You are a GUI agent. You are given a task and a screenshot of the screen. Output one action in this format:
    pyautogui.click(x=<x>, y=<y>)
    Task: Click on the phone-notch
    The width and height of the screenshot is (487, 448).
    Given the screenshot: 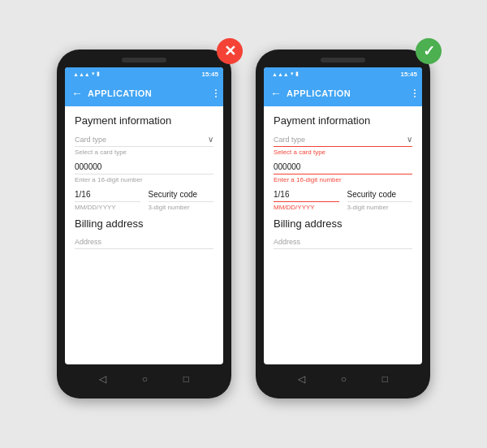 What is the action you would take?
    pyautogui.click(x=144, y=60)
    